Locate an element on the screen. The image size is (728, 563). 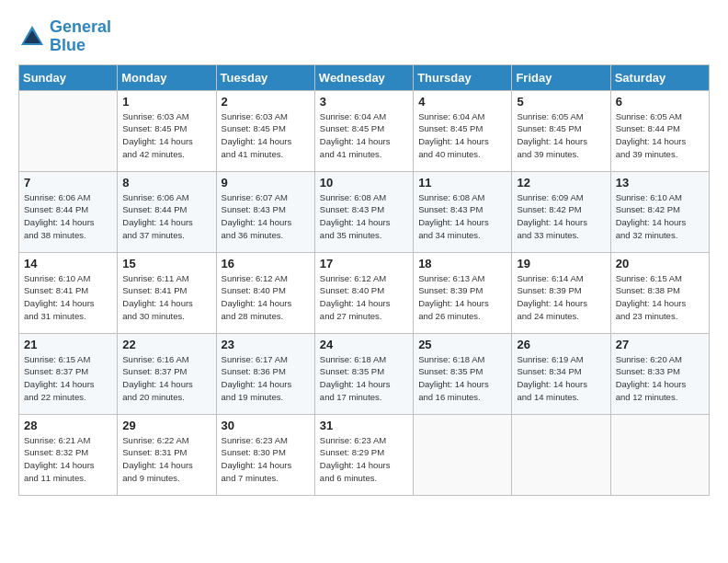
week-row-1: 1Sunrise: 6:03 AM Sunset: 8:45 PM Daylig… is located at coordinates (364, 131).